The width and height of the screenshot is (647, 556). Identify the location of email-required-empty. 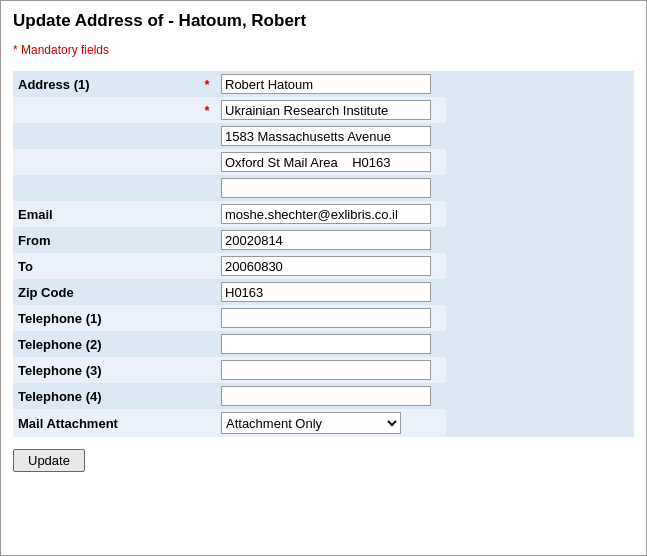
(207, 214).